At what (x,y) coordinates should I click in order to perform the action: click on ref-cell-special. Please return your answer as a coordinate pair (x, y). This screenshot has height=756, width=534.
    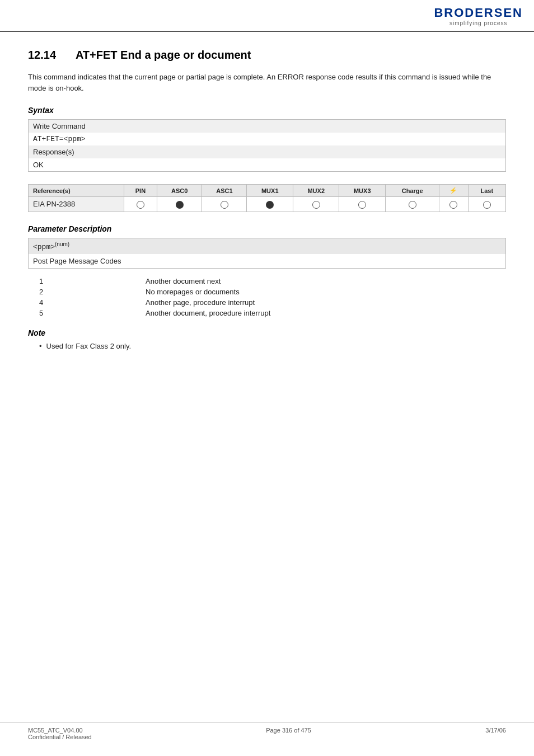
    Looking at the image, I should click on (453, 205).